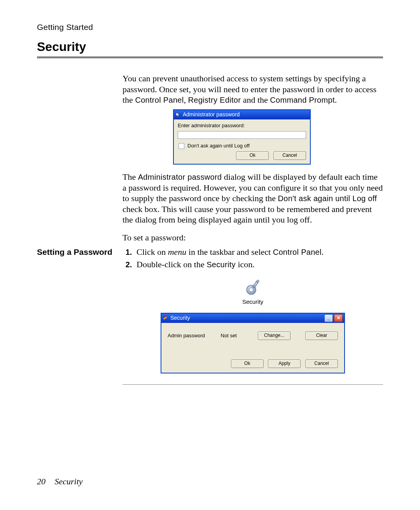  What do you see at coordinates (259, 252) in the screenshot?
I see `step-1: Click on menu in the taskbar and select …` at bounding box center [259, 252].